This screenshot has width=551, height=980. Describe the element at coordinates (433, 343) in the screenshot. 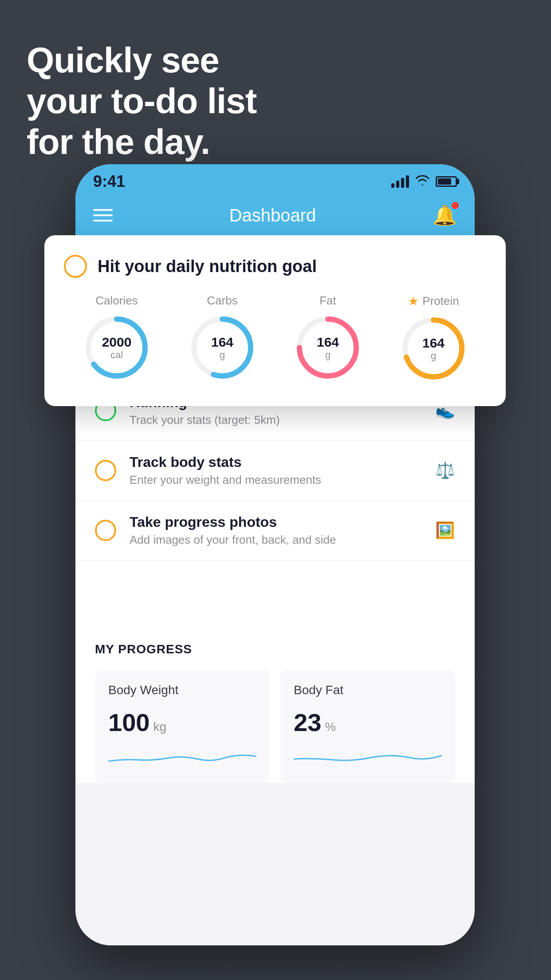

I see `protein-value: 164` at that location.